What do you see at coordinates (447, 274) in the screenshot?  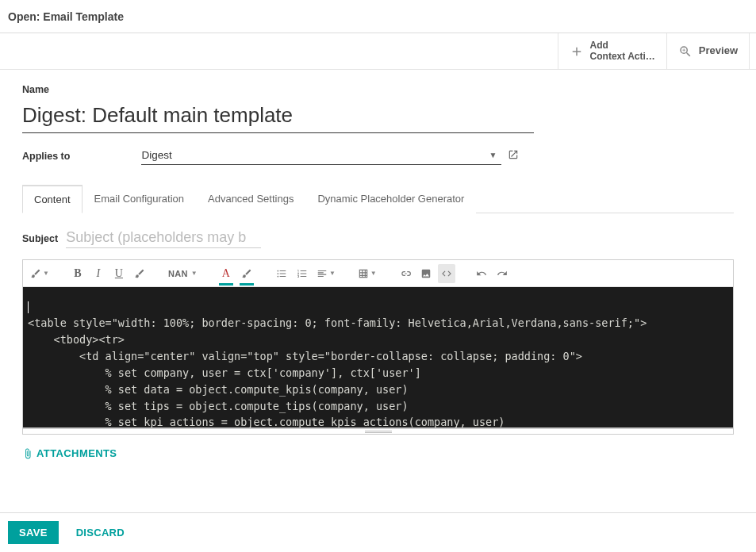 I see `code-view-button` at bounding box center [447, 274].